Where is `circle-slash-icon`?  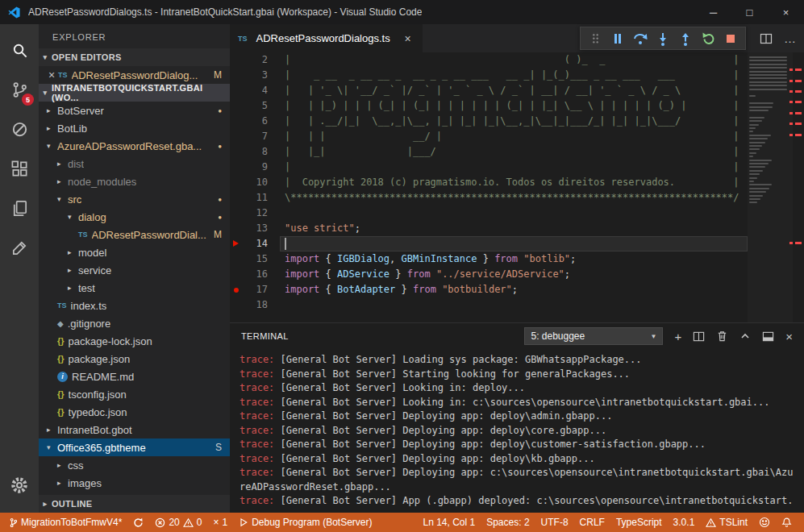 circle-slash-icon is located at coordinates (19, 129).